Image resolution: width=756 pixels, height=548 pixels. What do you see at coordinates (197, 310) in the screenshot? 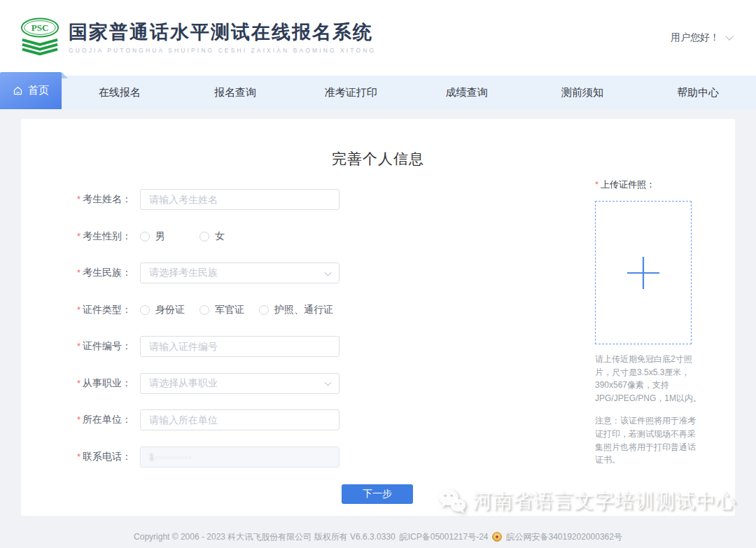
I see `field-id-type: *证件类型： 身份证 军官证 护照、通行证` at bounding box center [197, 310].